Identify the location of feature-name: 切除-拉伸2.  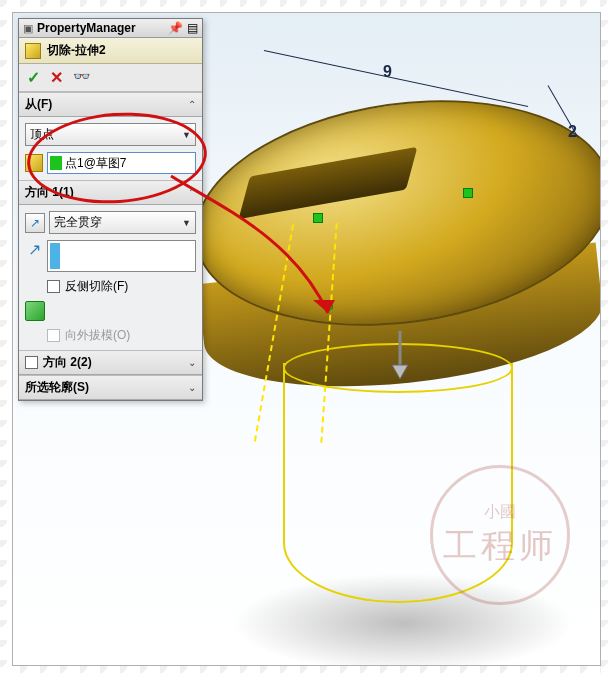
(76, 50).